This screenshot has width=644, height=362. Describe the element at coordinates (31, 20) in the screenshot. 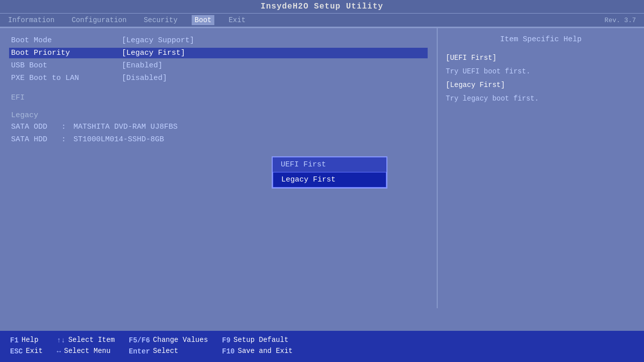

I see `menu-item-information: Information` at that location.